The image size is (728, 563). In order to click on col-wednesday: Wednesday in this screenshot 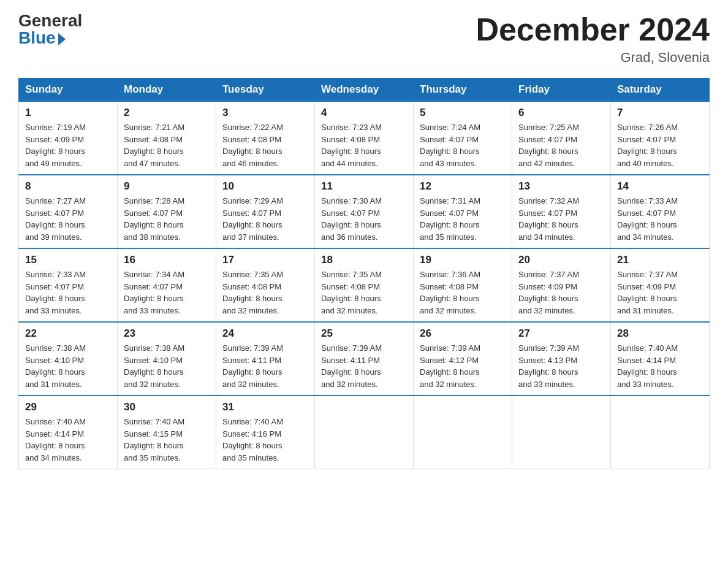, I will do `click(364, 90)`.